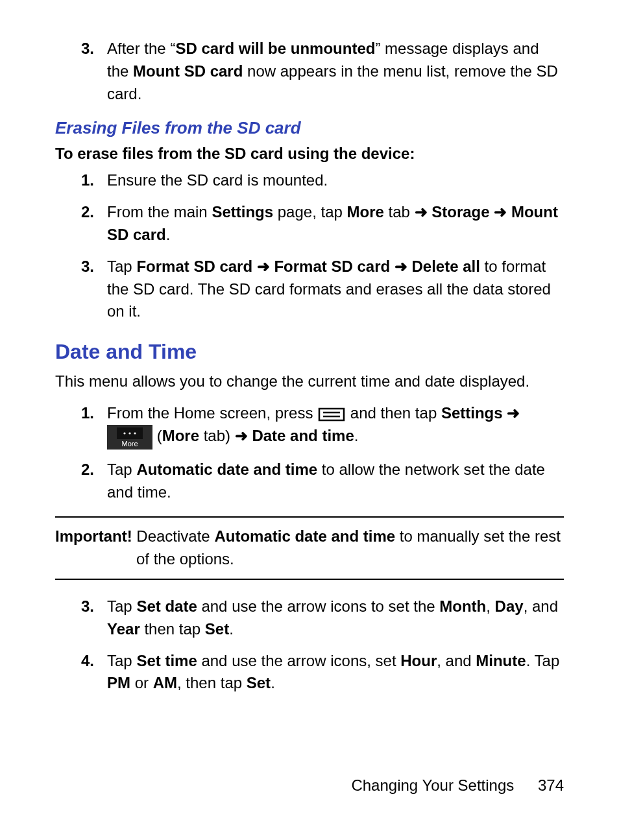 This screenshot has width=619, height=840. What do you see at coordinates (310, 180) in the screenshot?
I see `list-item: 1. Ensure the SD card is mounted.` at bounding box center [310, 180].